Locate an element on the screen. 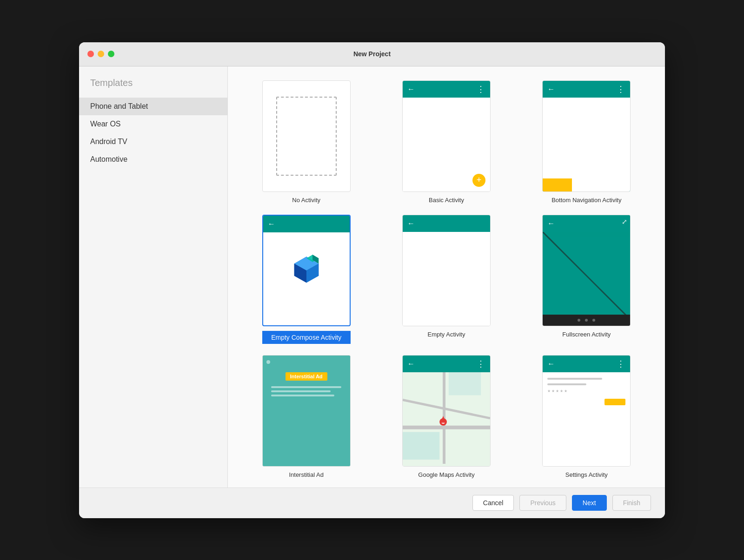 The width and height of the screenshot is (744, 560). map-preview-body is located at coordinates (446, 419).